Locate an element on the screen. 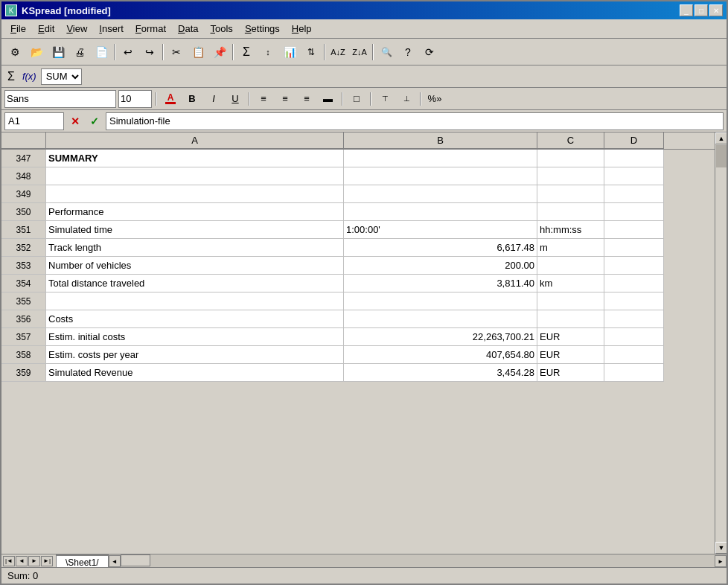  sheet-prev-button: ◄ is located at coordinates (22, 561).